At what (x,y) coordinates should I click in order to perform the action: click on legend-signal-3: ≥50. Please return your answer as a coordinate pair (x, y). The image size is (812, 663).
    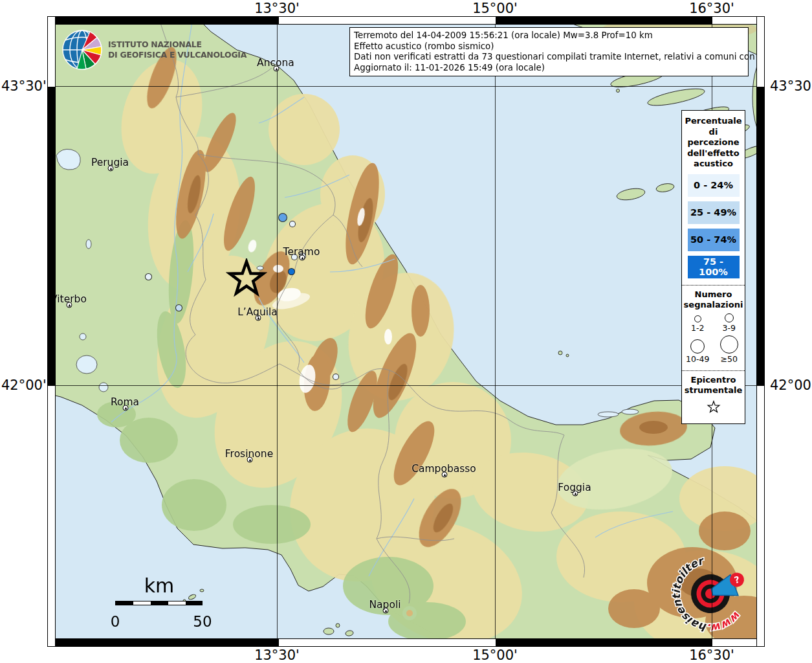
    Looking at the image, I should click on (730, 350).